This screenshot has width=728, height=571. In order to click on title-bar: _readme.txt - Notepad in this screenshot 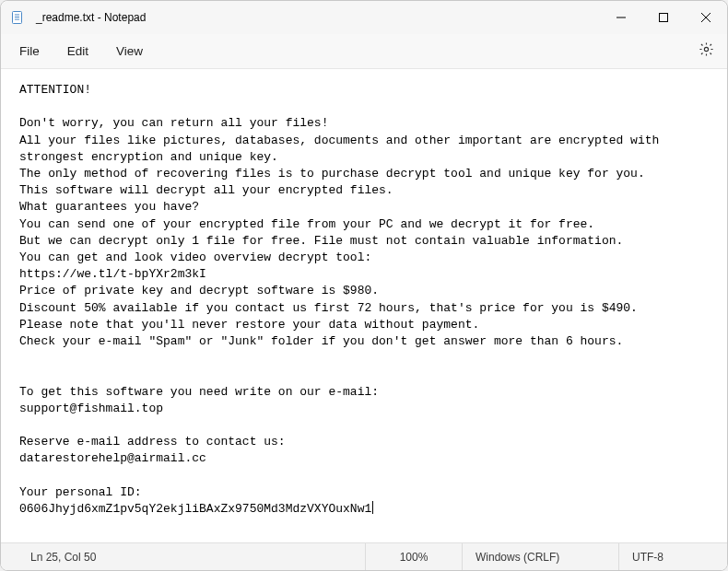, I will do `click(364, 17)`.